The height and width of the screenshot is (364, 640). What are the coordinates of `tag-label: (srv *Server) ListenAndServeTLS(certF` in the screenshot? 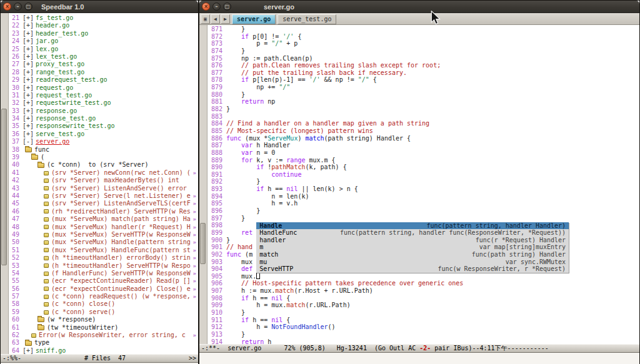 It's located at (121, 204).